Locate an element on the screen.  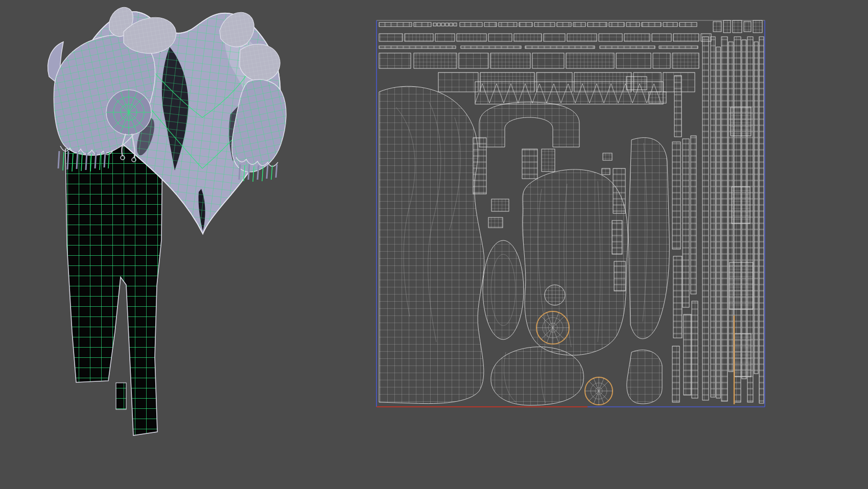
knot-spokes is located at coordinates (129, 112).